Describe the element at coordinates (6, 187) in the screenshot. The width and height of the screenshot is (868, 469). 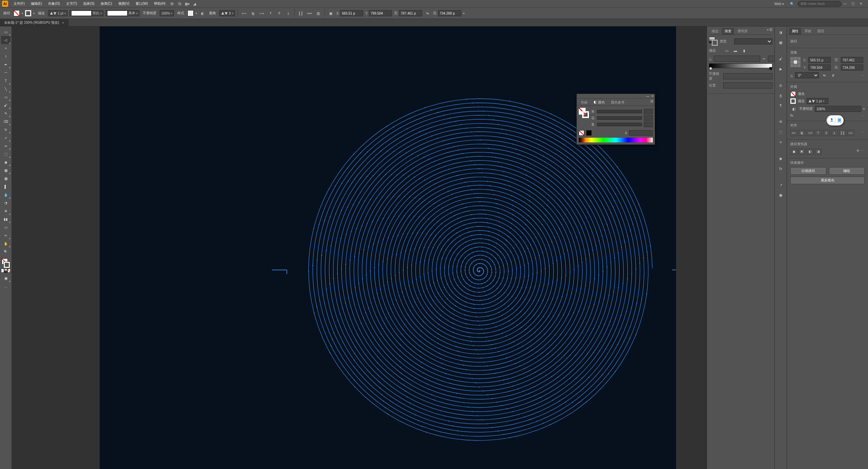
I see `gradient-tool-icon: ▌` at that location.